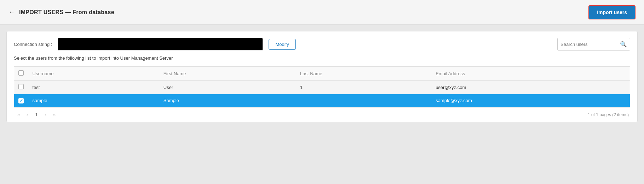  I want to click on instruction-text: Select the users from the following list…, so click(322, 58).